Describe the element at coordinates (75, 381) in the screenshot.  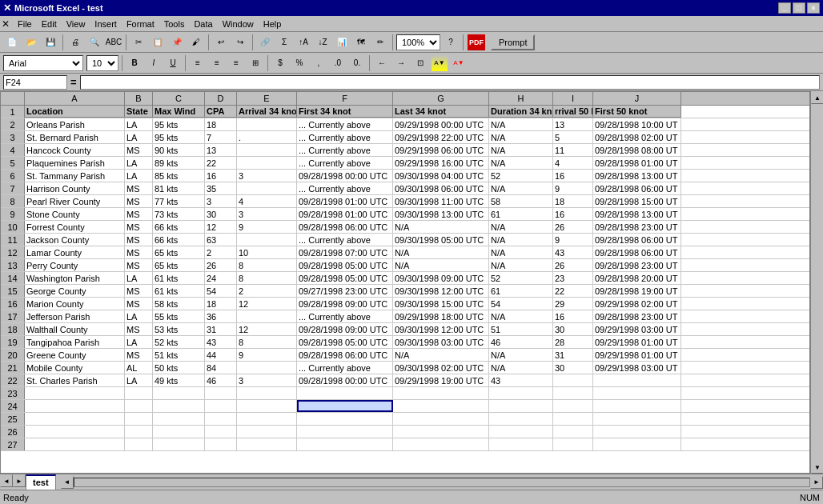
I see `cell-22-0: St. Charles Parish` at that location.